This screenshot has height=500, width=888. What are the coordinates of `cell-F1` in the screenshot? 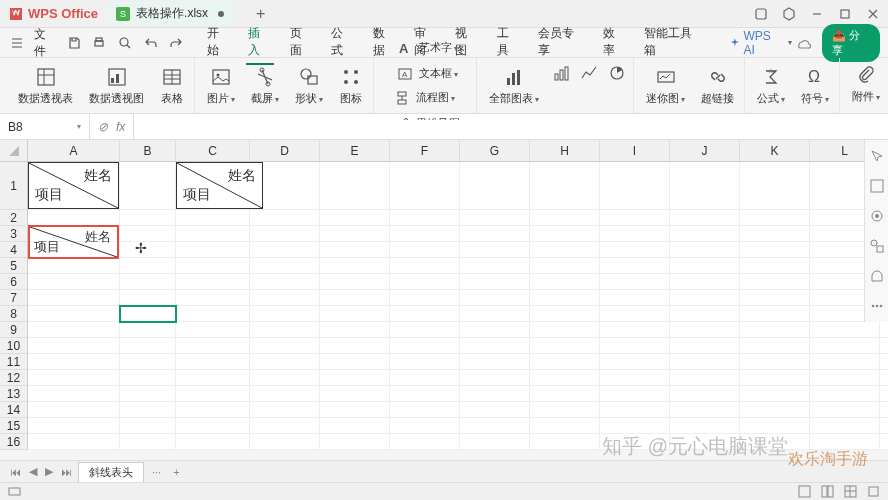 It's located at (425, 186).